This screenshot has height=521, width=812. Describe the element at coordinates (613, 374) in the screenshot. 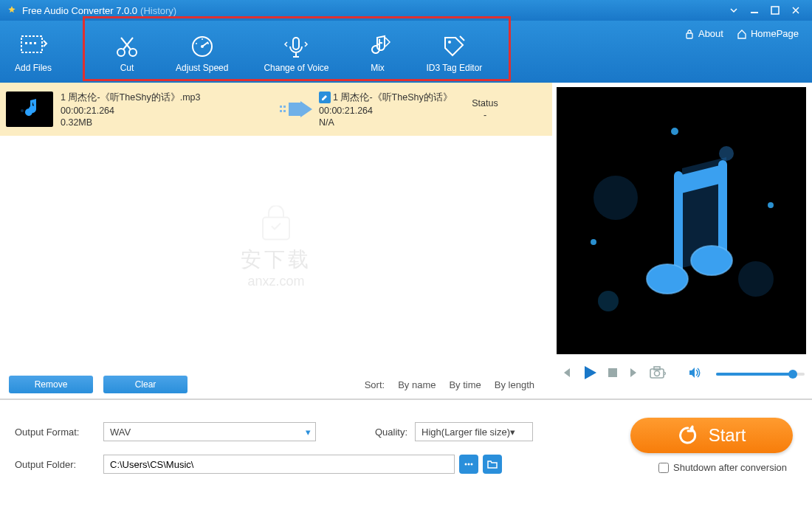

I see `stop-button` at that location.